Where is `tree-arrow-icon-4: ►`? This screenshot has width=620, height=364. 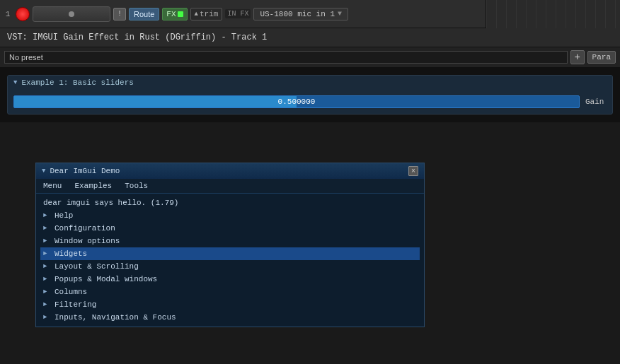 tree-arrow-icon-4: ► is located at coordinates (47, 266).